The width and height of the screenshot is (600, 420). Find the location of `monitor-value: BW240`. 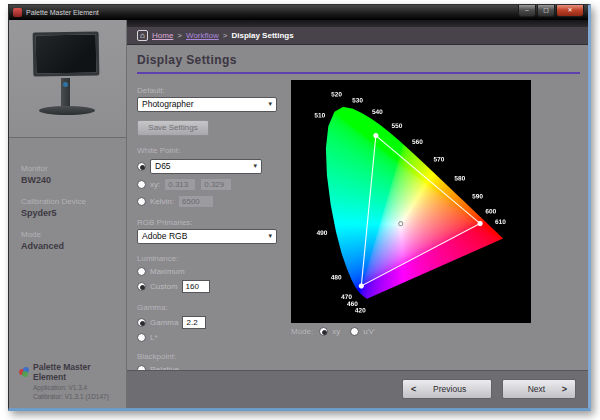

monitor-value: BW240 is located at coordinates (68, 180).